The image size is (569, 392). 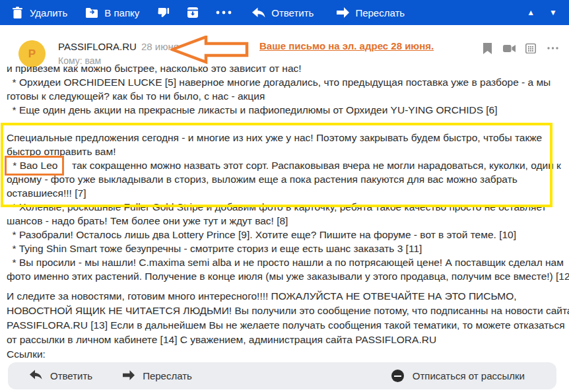 I want to click on body-line: оставшиеся!!! [7], so click(x=288, y=193).